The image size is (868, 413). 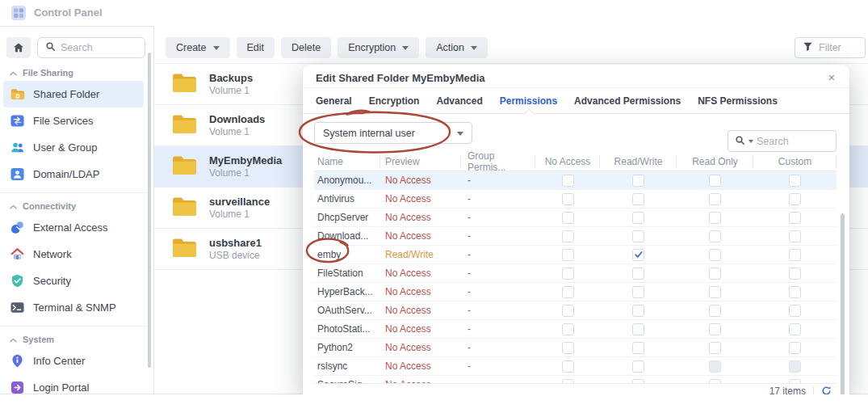 I want to click on table-row-photostati: PhotoStati...No Access-, so click(x=575, y=330).